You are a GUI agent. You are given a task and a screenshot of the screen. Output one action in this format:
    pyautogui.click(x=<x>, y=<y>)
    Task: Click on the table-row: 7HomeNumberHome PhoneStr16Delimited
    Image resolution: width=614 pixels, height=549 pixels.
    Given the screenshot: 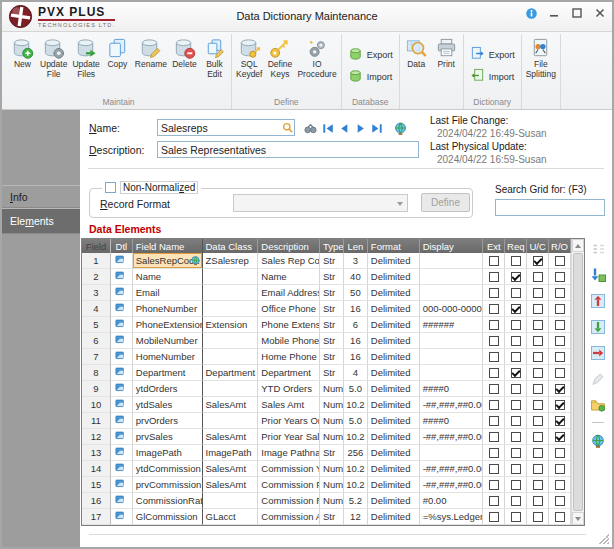 What is the action you would take?
    pyautogui.click(x=326, y=357)
    